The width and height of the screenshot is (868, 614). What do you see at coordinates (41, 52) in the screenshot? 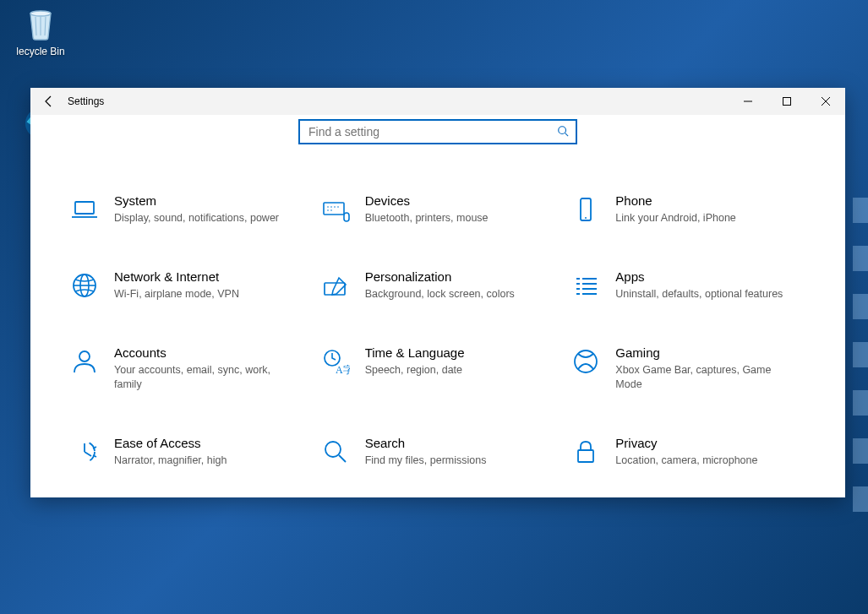
I see `recycle-bin-label: lecycle Bin` at bounding box center [41, 52].